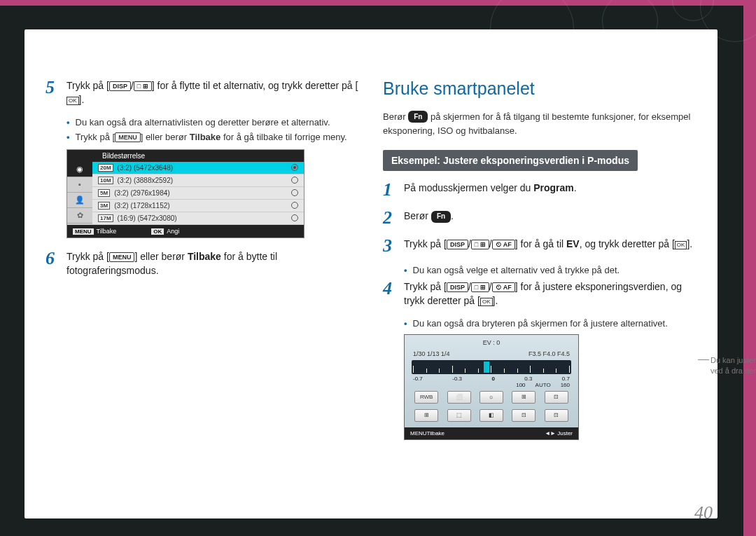 The image size is (756, 536). I want to click on intro-text: Berør Fn på skjermen for å få tilgang ti…, so click(540, 123).